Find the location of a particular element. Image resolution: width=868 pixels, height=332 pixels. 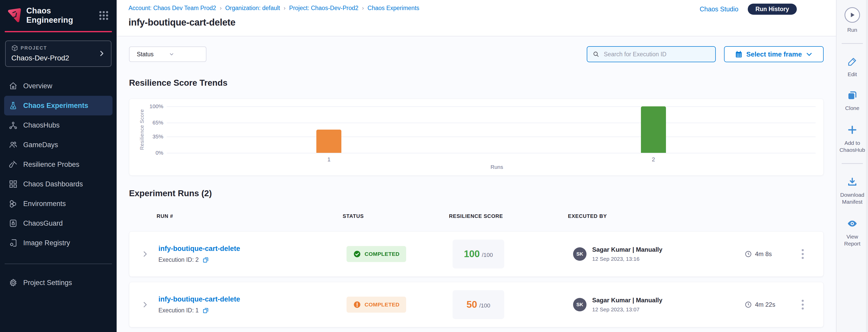

edit-action-label: Edit is located at coordinates (852, 74).